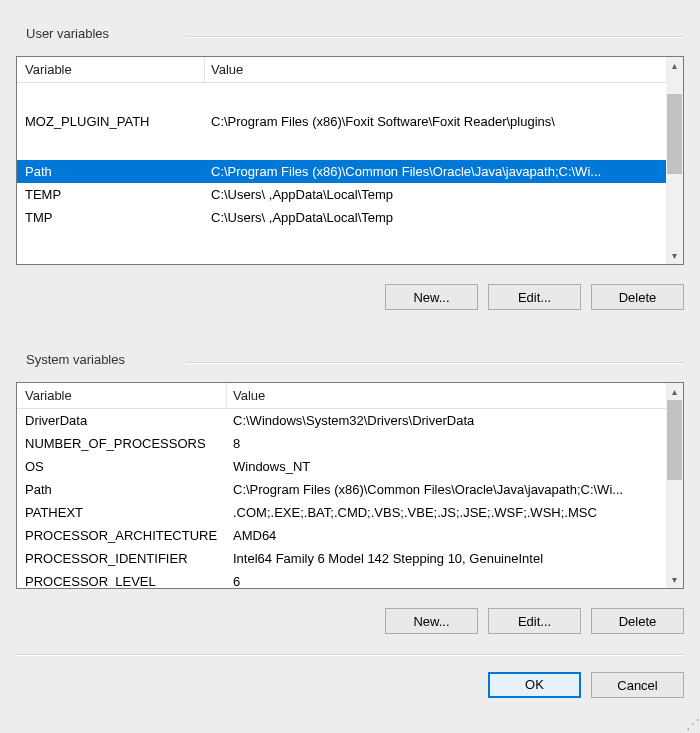 The image size is (700, 733). What do you see at coordinates (122, 466) in the screenshot?
I see `cell-variable: OS` at bounding box center [122, 466].